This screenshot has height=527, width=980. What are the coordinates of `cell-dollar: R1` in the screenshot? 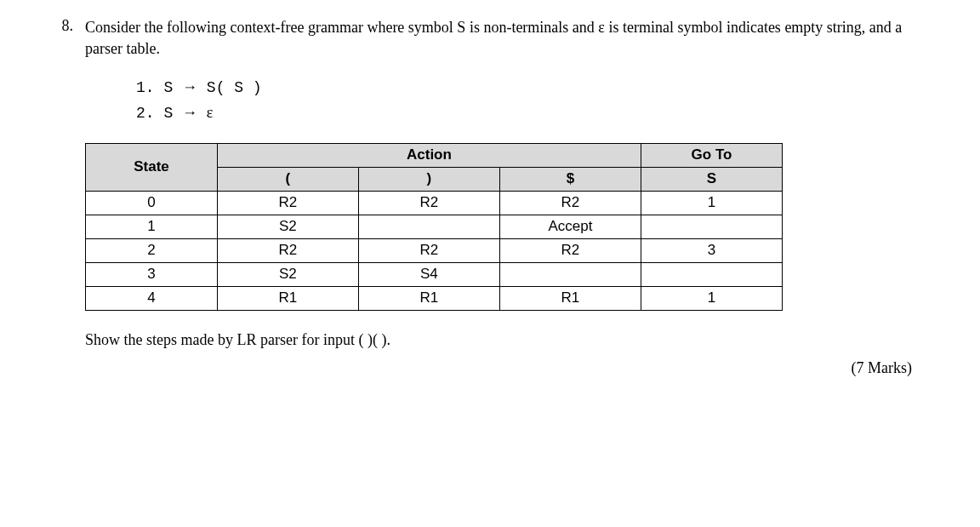 It's located at (570, 298).